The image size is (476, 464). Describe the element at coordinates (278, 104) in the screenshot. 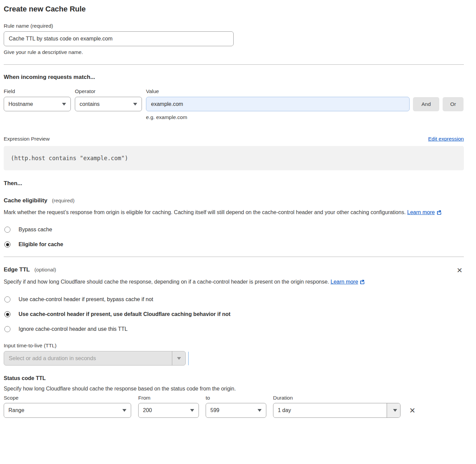

I see `value-input: example.com` at that location.